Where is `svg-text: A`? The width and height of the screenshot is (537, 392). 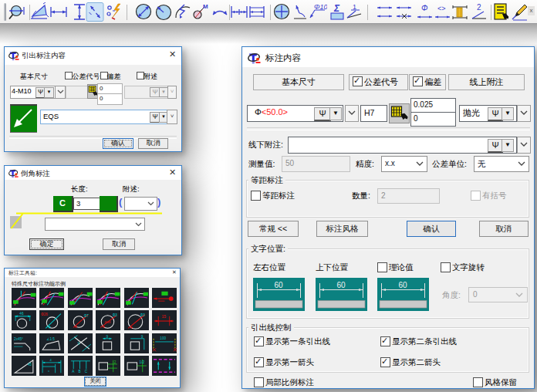 svg-text: A is located at coordinates (73, 372).